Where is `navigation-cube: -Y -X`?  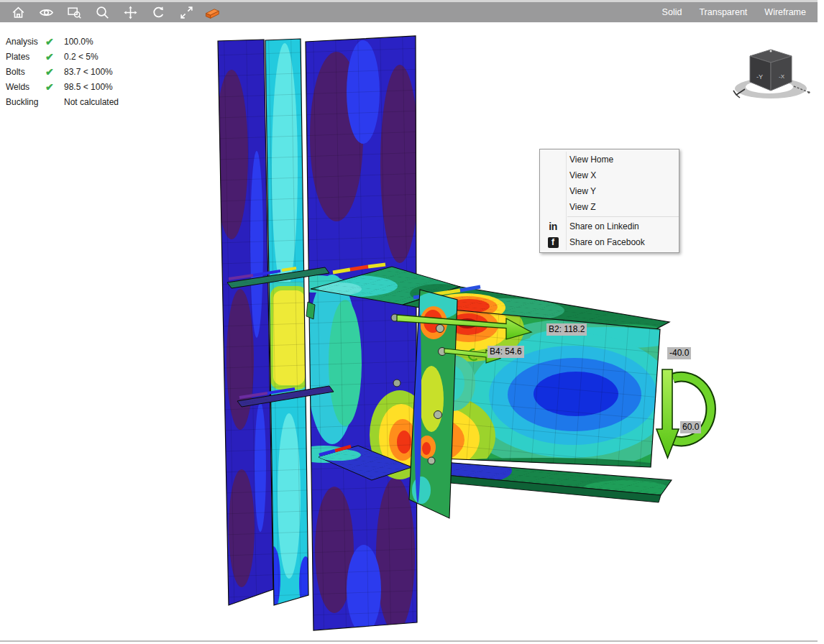 navigation-cube: -Y -X is located at coordinates (772, 75).